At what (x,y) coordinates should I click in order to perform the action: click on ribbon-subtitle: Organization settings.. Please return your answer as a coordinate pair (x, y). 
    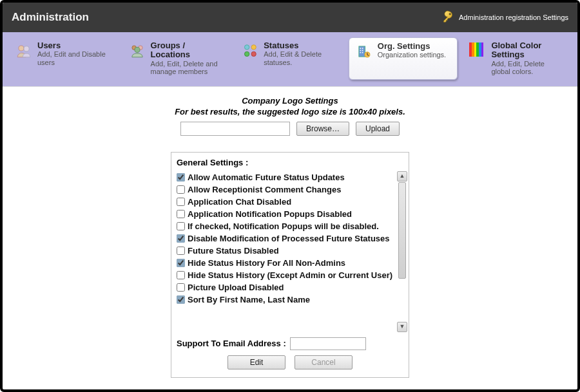
    Looking at the image, I should click on (412, 55).